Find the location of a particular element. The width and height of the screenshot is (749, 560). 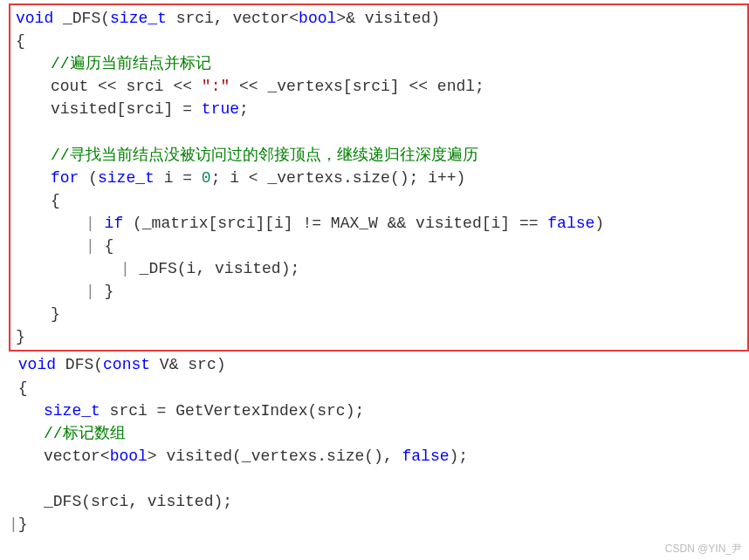

code-line: size_t srci = GetVertexIndex(src); is located at coordinates (379, 411).